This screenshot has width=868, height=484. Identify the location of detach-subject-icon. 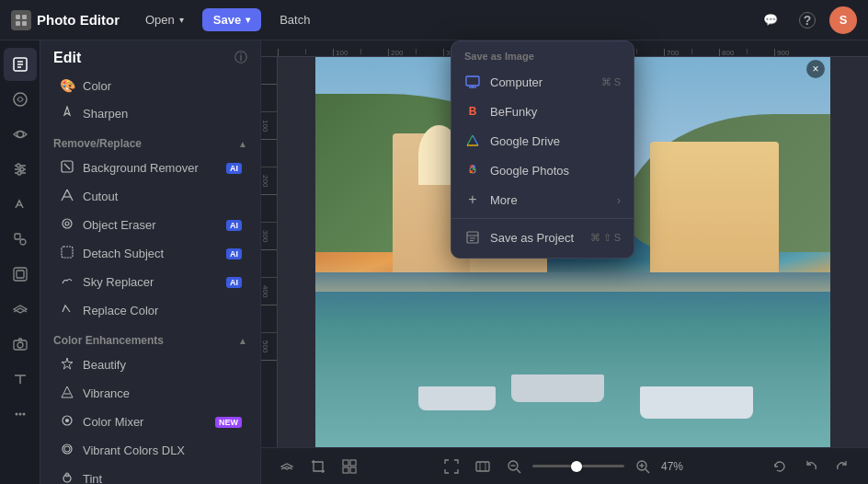
(67, 254).